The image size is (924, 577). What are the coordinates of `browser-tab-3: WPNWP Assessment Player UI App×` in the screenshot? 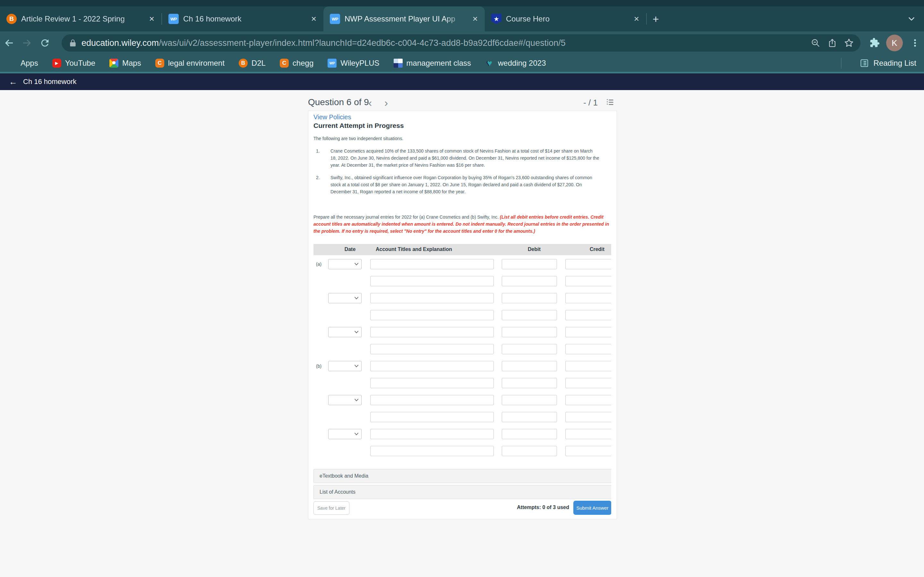 It's located at (404, 19).